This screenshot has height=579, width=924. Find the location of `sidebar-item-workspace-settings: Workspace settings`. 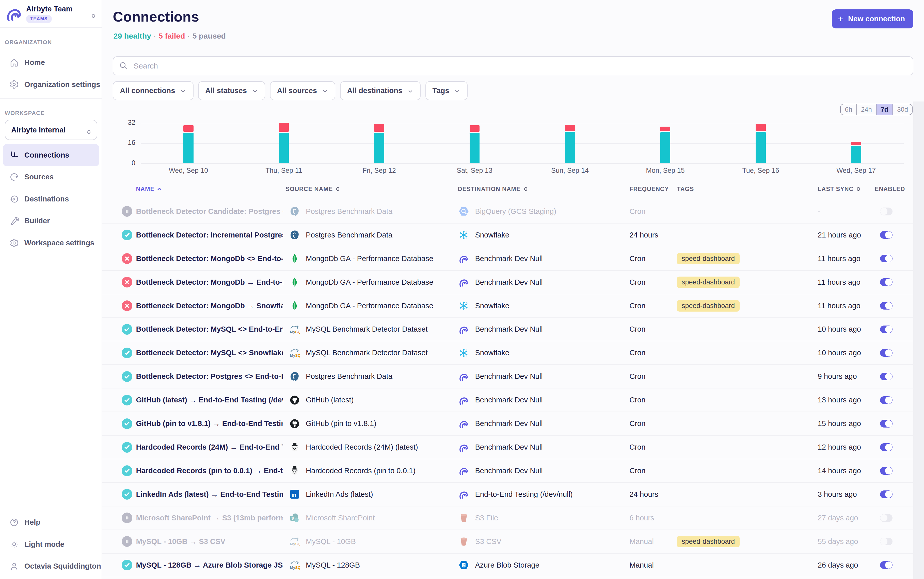

sidebar-item-workspace-settings: Workspace settings is located at coordinates (51, 243).